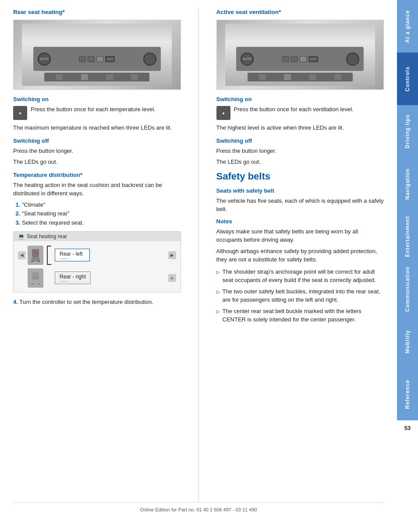 The width and height of the screenshot is (418, 532). I want to click on left-switching-on-text: Press the button once for each temperatu…, so click(93, 109).